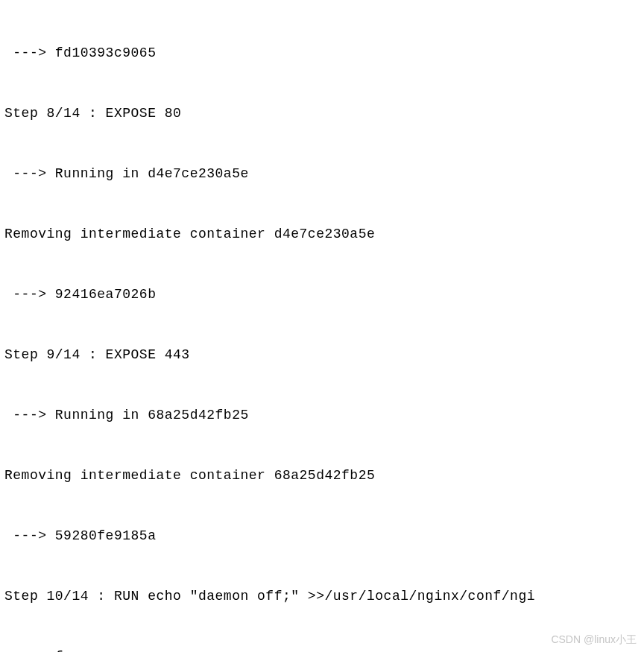 The image size is (644, 652). What do you see at coordinates (322, 54) in the screenshot?
I see `output-line: ---> fd10393c9065` at bounding box center [322, 54].